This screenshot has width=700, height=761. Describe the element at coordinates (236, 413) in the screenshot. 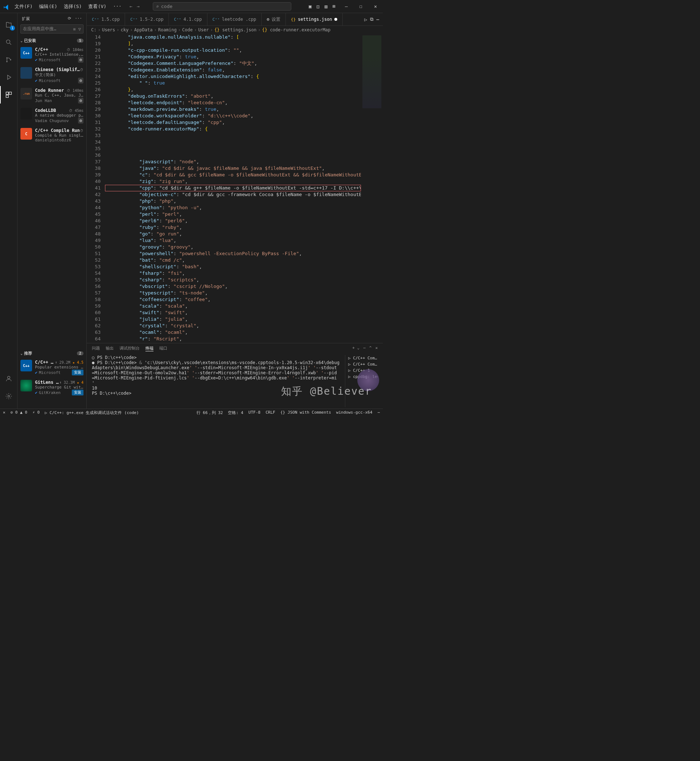

I see `status-item: 空格: 4` at that location.